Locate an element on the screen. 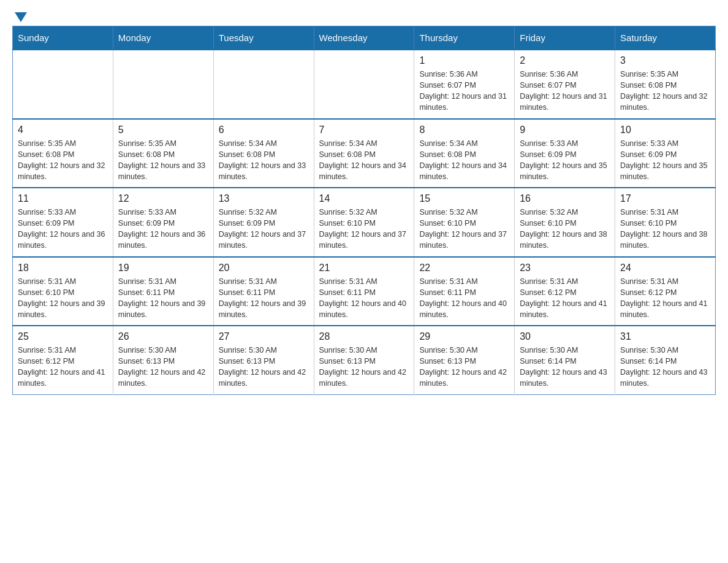  week-row-3: 11Sunrise: 5:33 AM Sunset: 6:09 PM Dayli… is located at coordinates (364, 222).